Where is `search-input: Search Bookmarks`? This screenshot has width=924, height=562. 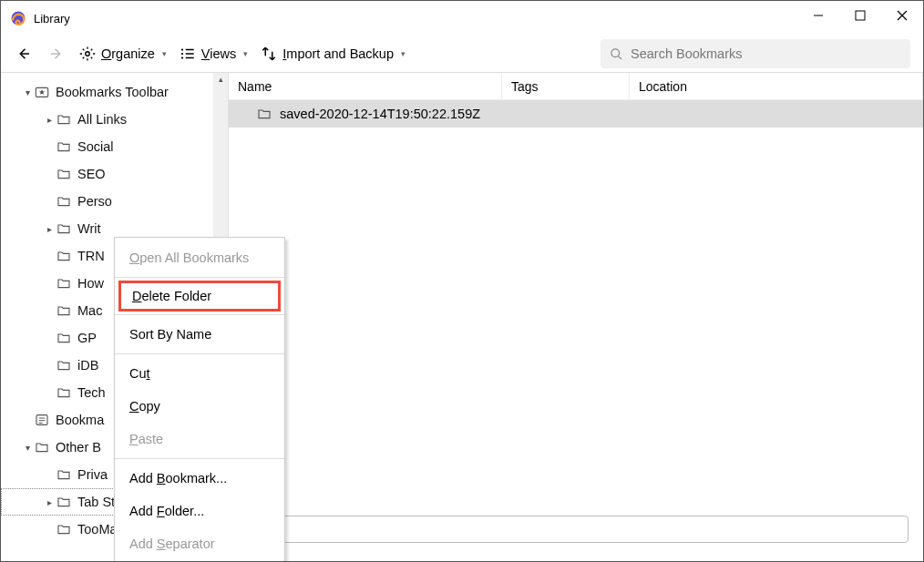
search-input: Search Bookmarks is located at coordinates (755, 54).